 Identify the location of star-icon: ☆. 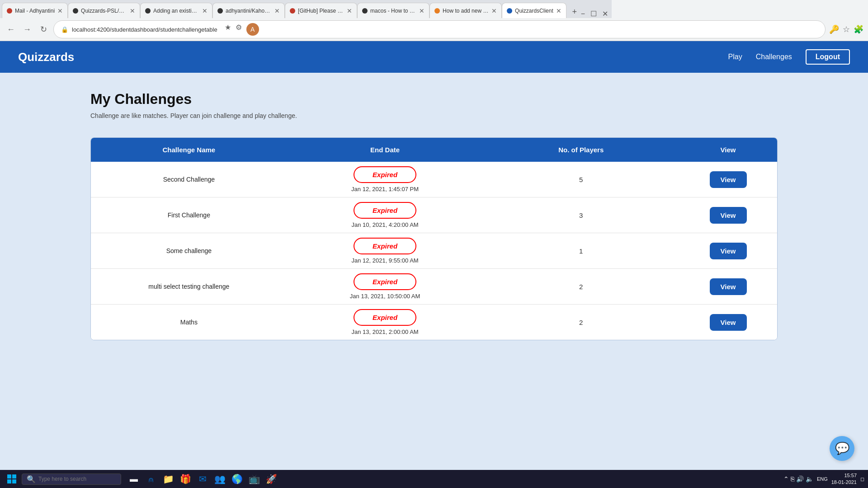
(846, 29).